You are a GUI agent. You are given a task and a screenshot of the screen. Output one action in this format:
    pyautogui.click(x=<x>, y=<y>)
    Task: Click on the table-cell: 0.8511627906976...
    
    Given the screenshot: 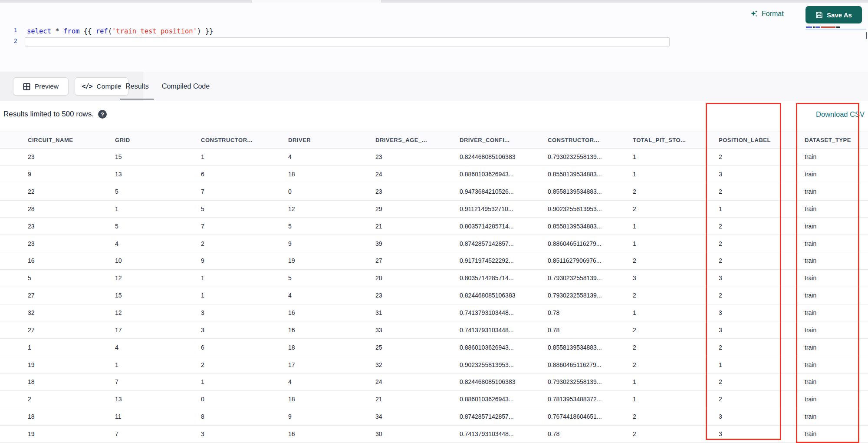 What is the action you would take?
    pyautogui.click(x=590, y=261)
    